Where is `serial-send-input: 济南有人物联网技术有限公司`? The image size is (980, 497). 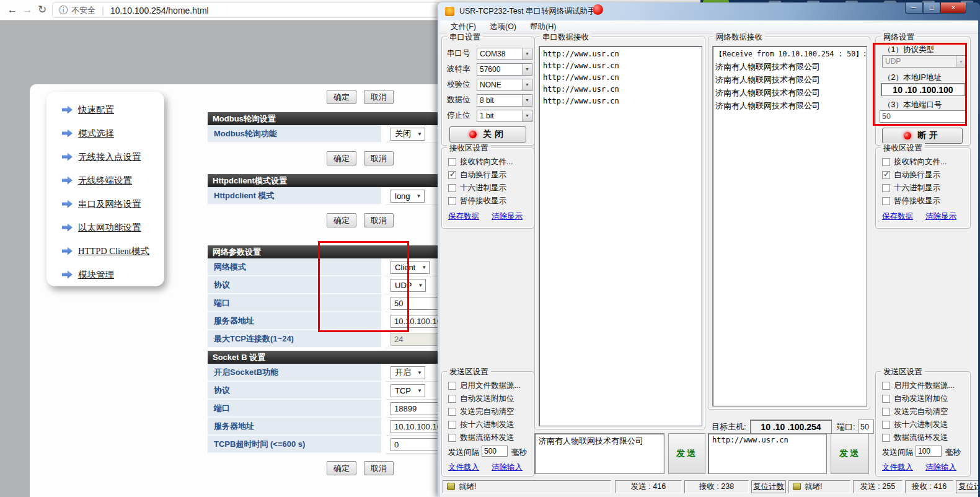
serial-send-input: 济南有人物联网技术有限公司 is located at coordinates (599, 454).